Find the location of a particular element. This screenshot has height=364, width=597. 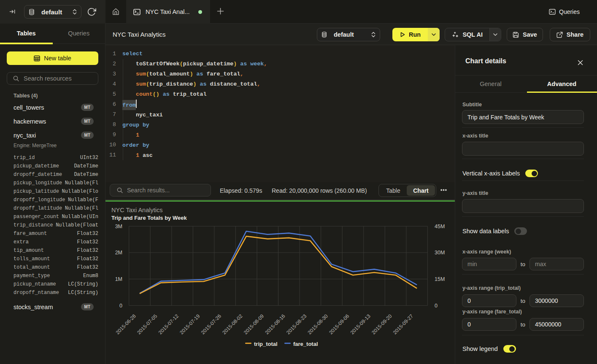

svg-text: NYC Taxi Analytics is located at coordinates (137, 210).